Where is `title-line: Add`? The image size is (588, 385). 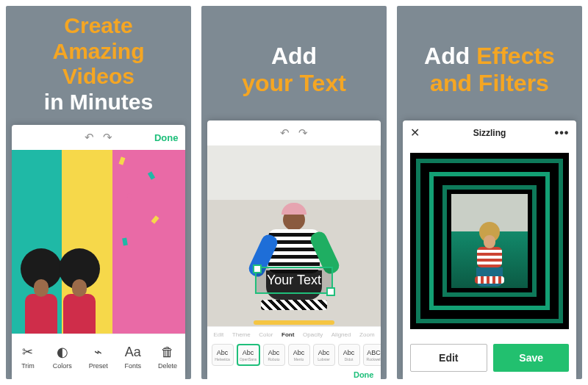 title-line: Add is located at coordinates (294, 56).